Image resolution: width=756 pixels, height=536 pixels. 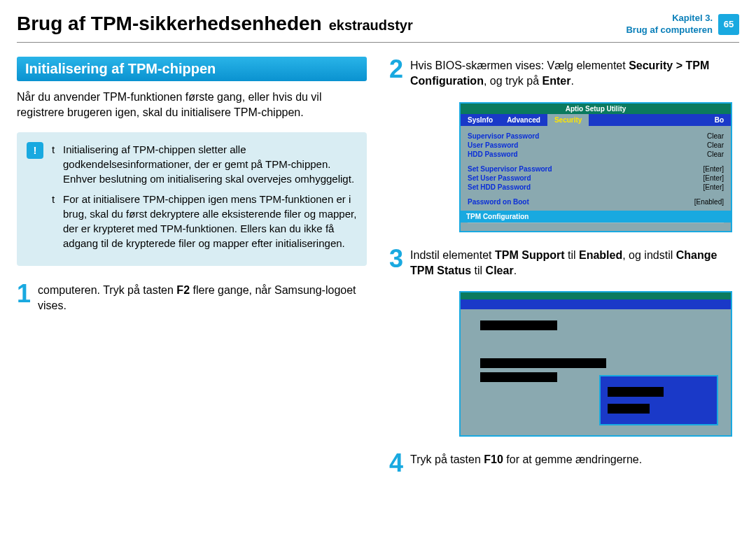 I want to click on bios-tab-security: Security, so click(x=568, y=120).